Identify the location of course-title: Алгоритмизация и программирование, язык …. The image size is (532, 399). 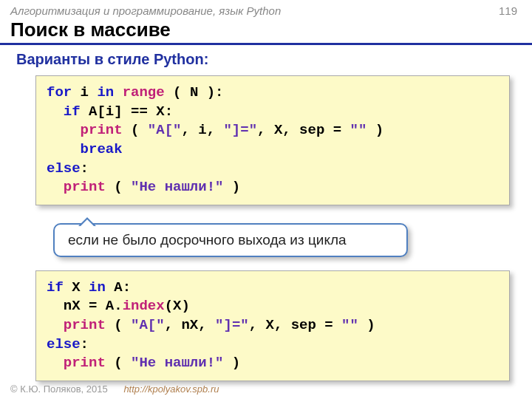
(146, 10).